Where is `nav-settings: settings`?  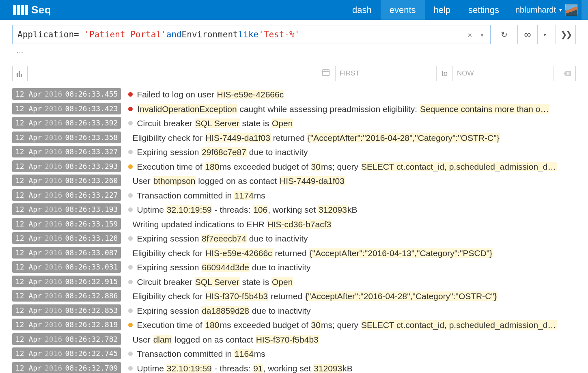 nav-settings: settings is located at coordinates (484, 10).